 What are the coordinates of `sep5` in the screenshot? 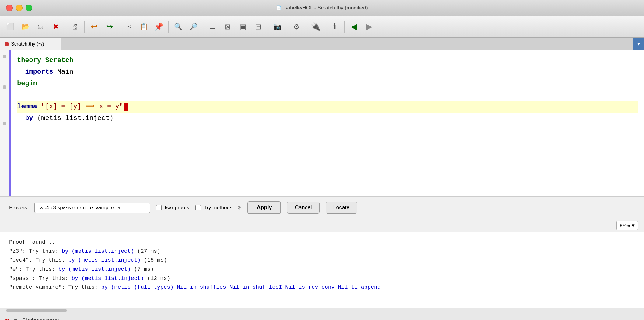 It's located at (203, 27).